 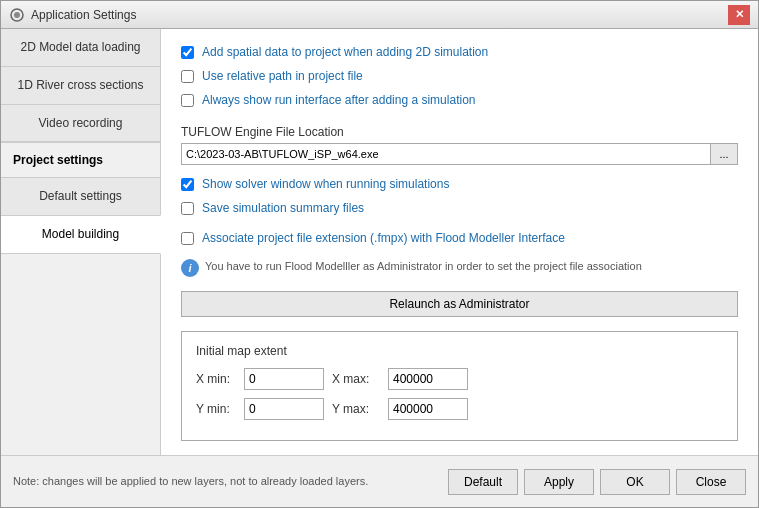 What do you see at coordinates (597, 482) in the screenshot?
I see `bottom-buttons: Default Apply OK Close` at bounding box center [597, 482].